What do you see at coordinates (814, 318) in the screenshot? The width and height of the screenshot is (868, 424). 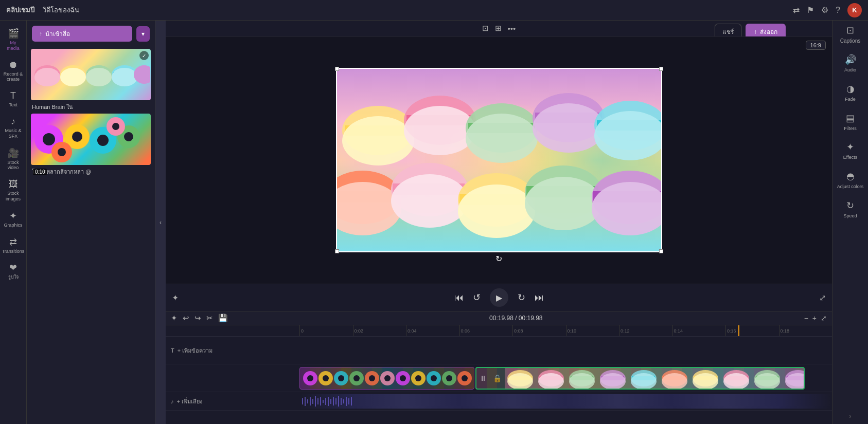 I see `zoom-in-button: +` at bounding box center [814, 318].